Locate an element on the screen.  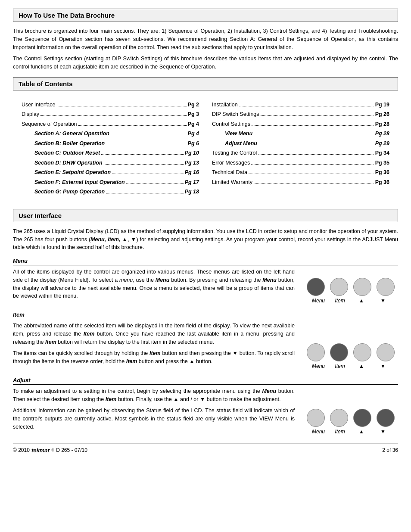
toc-entry-technical: Technical DataPg 36 is located at coordinates (301, 172).